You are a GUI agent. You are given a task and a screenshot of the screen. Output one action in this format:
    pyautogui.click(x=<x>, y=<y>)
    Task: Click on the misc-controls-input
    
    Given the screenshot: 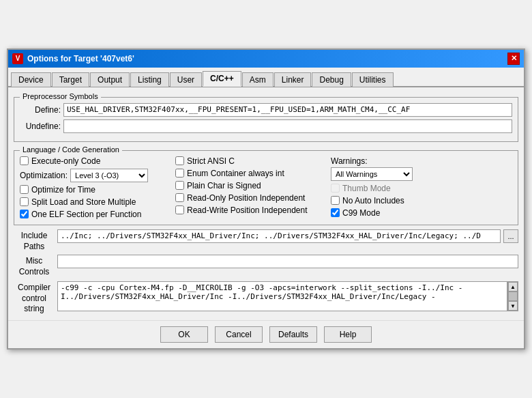 What is the action you would take?
    pyautogui.click(x=288, y=261)
    